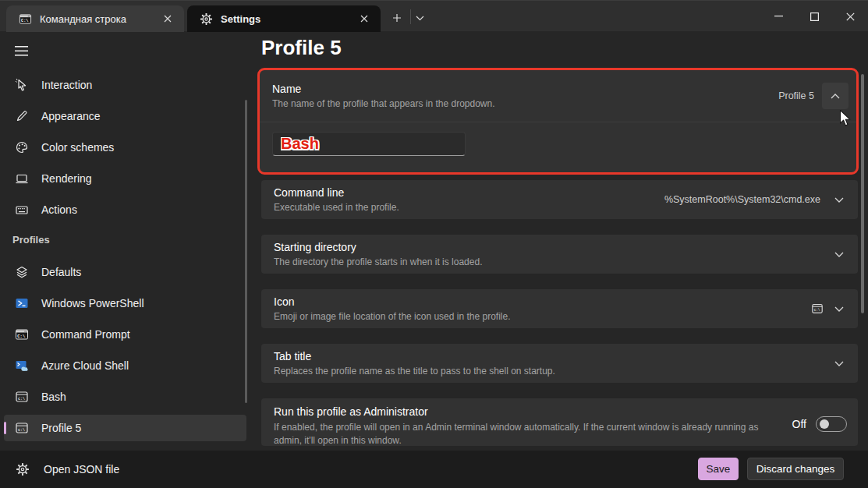 The width and height of the screenshot is (868, 488). Describe the element at coordinates (824, 424) in the screenshot. I see `toggle-knob` at that location.